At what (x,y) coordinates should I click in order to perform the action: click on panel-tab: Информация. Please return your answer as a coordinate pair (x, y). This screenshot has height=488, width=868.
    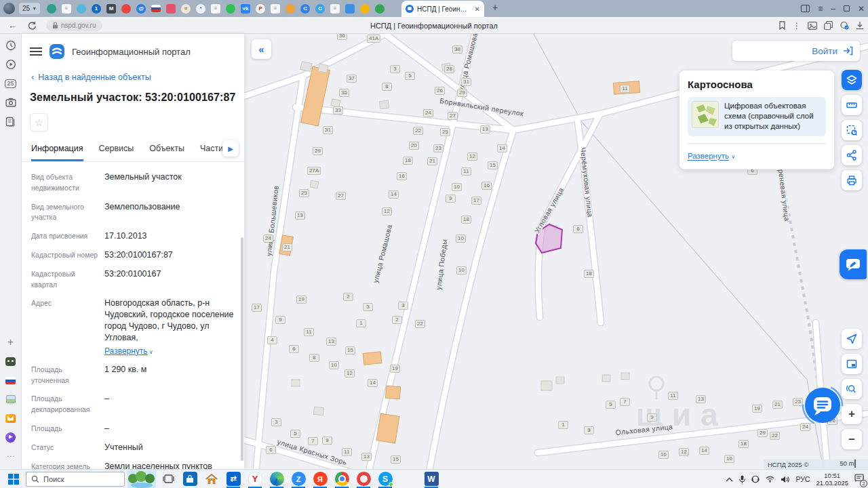
    Looking at the image, I should click on (57, 150).